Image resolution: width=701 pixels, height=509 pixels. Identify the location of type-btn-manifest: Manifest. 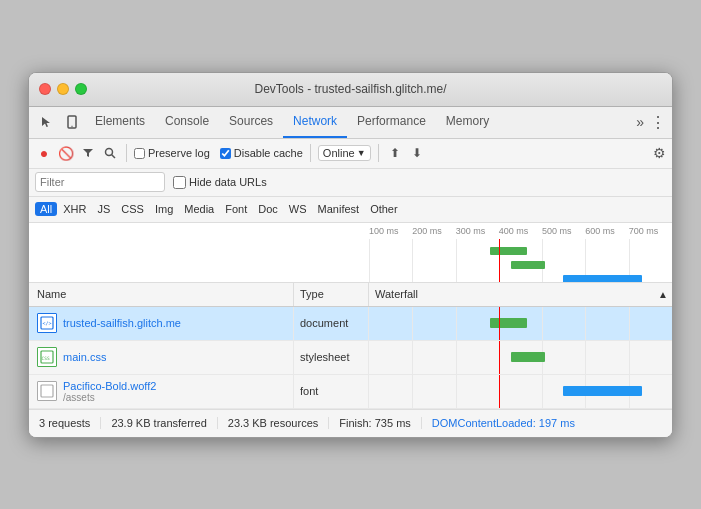
(339, 209).